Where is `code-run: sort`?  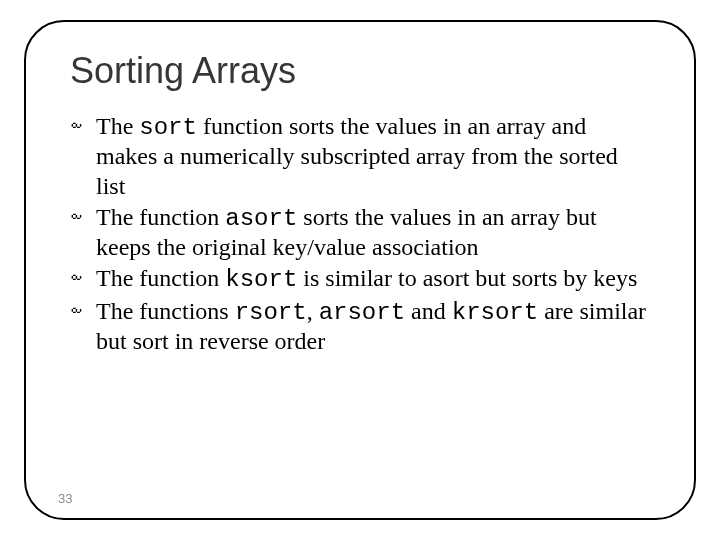
code-run: sort is located at coordinates (168, 128).